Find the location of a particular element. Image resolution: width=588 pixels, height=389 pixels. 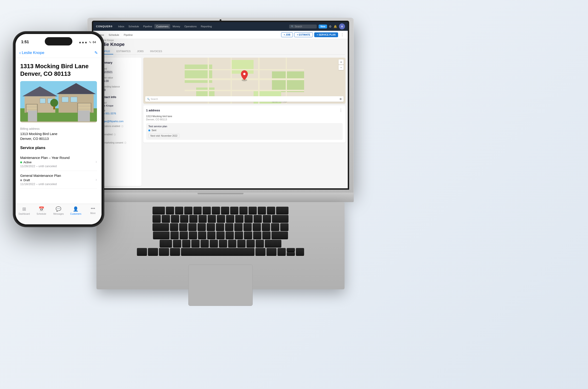

nav-schedule: Schedule is located at coordinates (134, 26).